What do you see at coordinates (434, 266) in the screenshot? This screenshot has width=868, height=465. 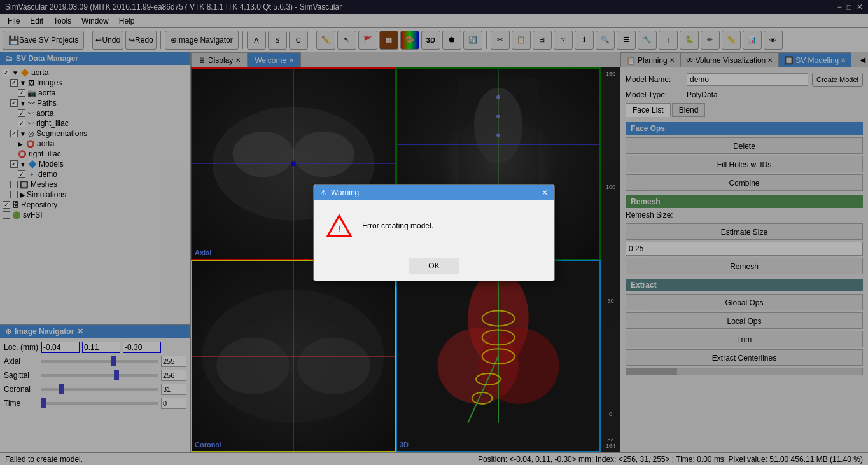 I see `modal-ok-button: OK` at bounding box center [434, 266].